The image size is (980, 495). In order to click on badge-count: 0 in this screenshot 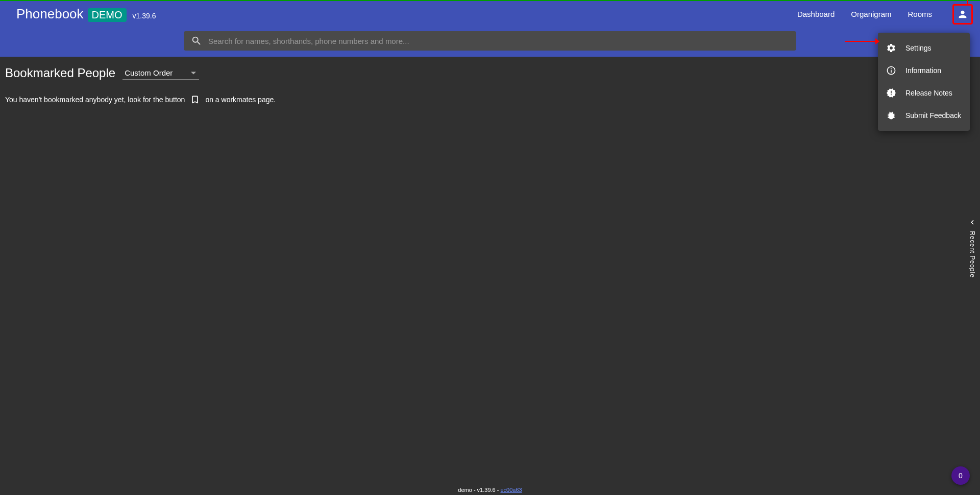, I will do `click(961, 476)`.